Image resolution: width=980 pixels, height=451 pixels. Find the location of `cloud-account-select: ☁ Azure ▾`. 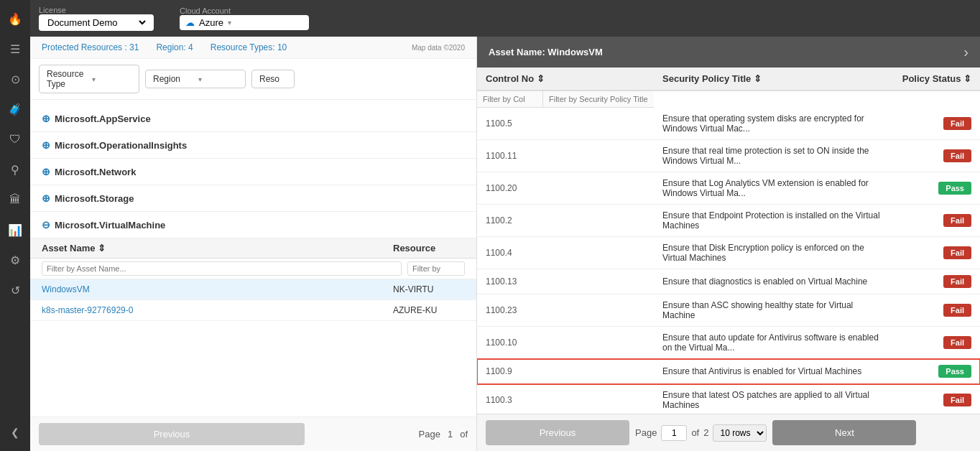

cloud-account-select: ☁ Azure ▾ is located at coordinates (244, 23).